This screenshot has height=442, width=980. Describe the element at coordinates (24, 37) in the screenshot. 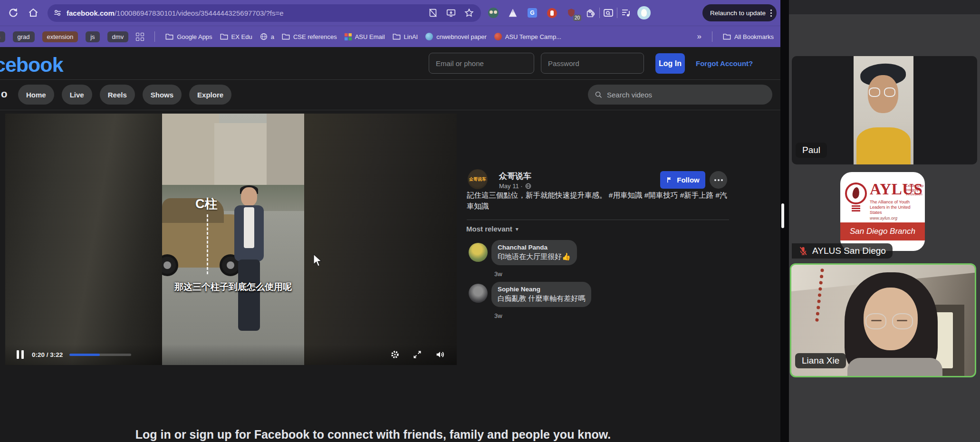

I see `bookmark-pill-grad: grad` at that location.